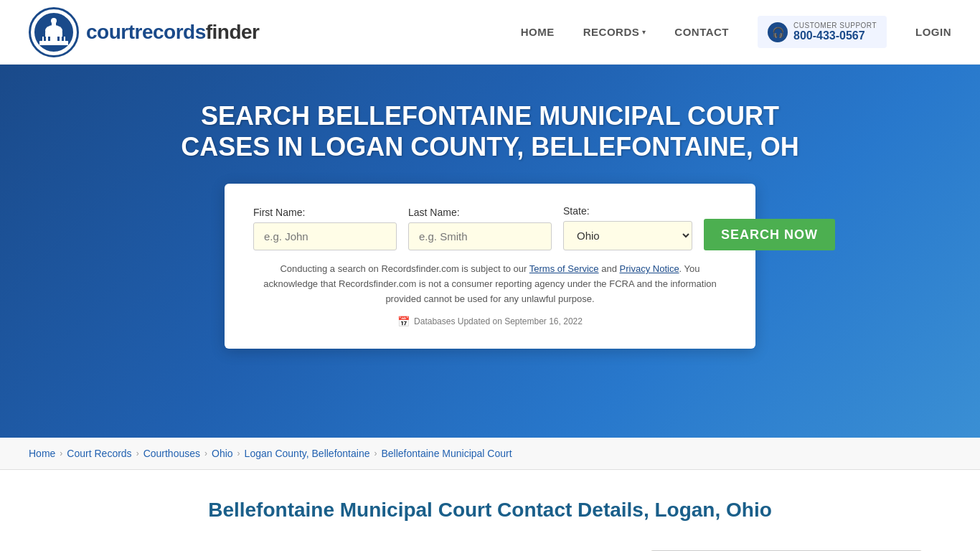 Image resolution: width=980 pixels, height=551 pixels. Describe the element at coordinates (628, 228) in the screenshot. I see `state-group: State: Ohio Alabama Alaska Arizona Arkan…` at that location.